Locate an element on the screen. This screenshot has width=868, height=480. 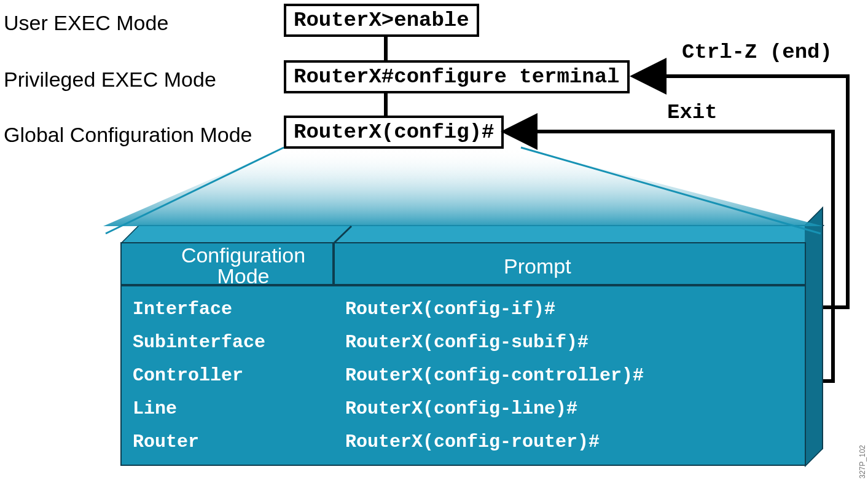
table-header-mode: Configuration Mode is located at coordinates (243, 266).